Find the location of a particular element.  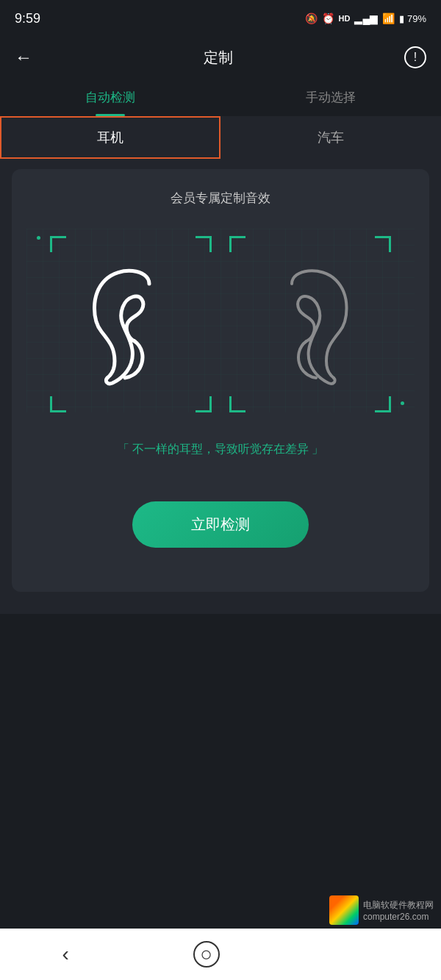

corner-tl-left is located at coordinates (58, 244).